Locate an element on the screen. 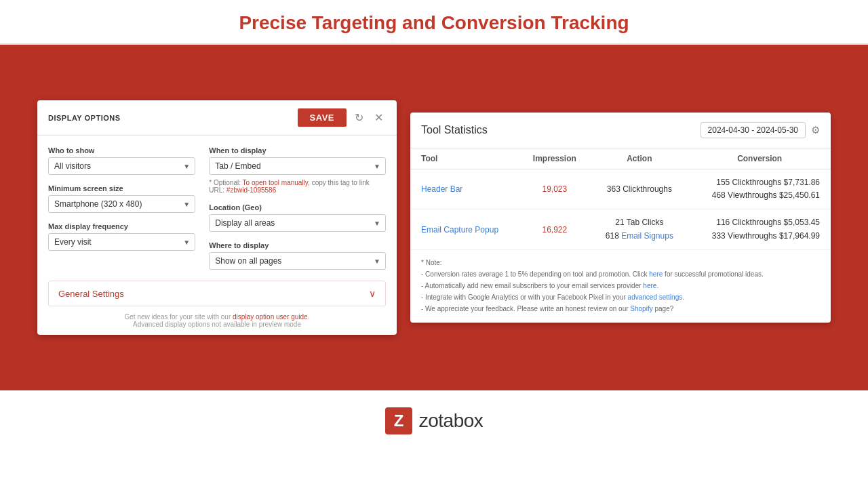  max-display-freq-select: Every visit Once per day Once per sessio… is located at coordinates (122, 242).